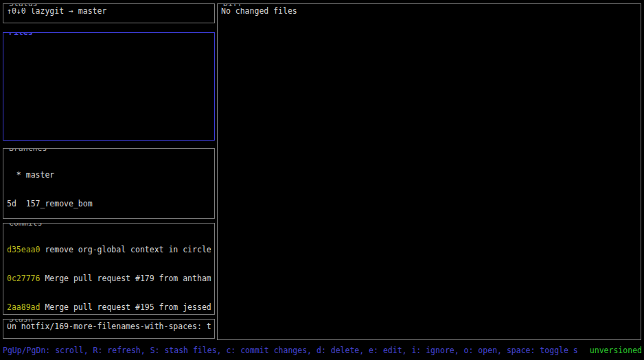 The width and height of the screenshot is (644, 360). What do you see at coordinates (108, 34) in the screenshot?
I see `files-list` at bounding box center [108, 34].